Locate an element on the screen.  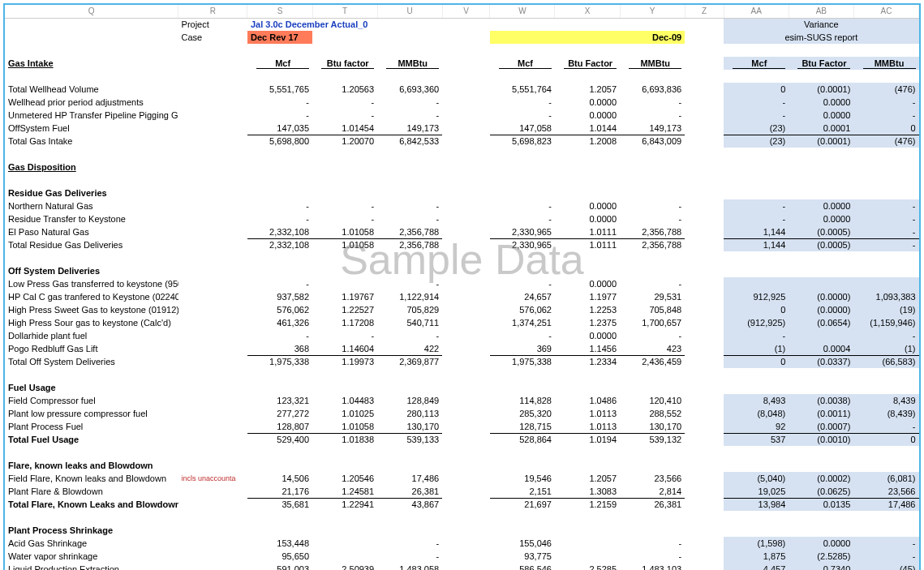
col-t: T is located at coordinates (345, 11).